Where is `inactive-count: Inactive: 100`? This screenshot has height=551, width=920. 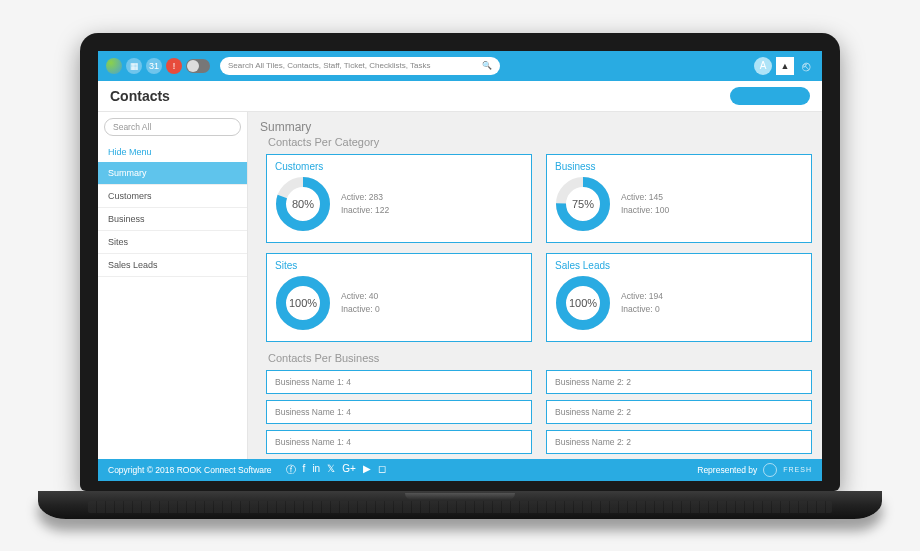
inactive-count: Inactive: 100 is located at coordinates (645, 210).